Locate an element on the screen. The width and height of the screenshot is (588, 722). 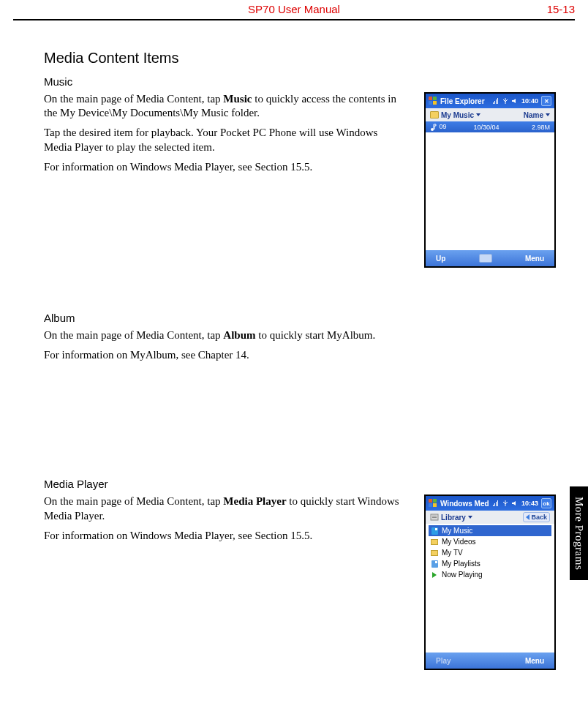
doc-header-page: 15-13 is located at coordinates (561, 9).